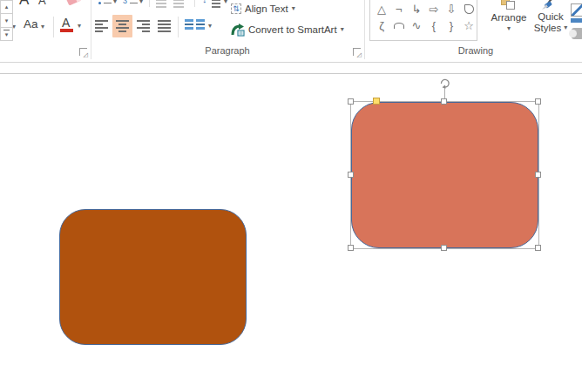 The width and height of the screenshot is (582, 392). Describe the element at coordinates (291, 63) in the screenshot. I see `ribbon-bottom-border` at that location.